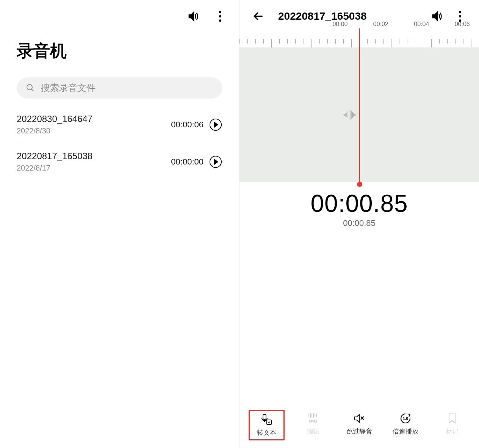 The image size is (479, 448). What do you see at coordinates (30, 88) in the screenshot?
I see `search-icon` at bounding box center [30, 88].